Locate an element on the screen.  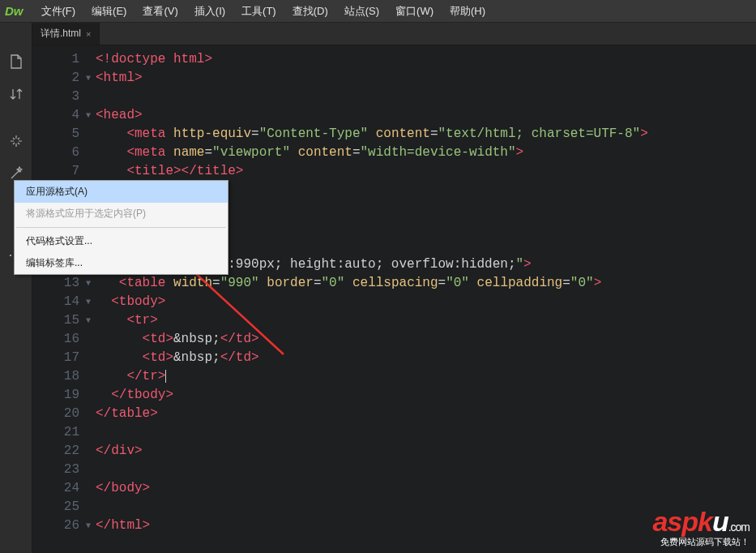
tab-label: 详情.html is located at coordinates (61, 34).